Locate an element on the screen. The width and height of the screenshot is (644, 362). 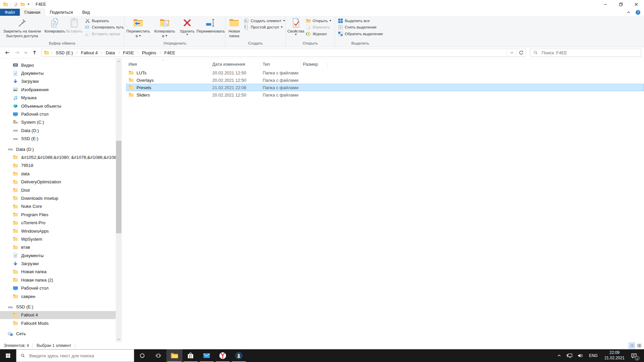
sidebar-item-folder: &#1052;&#1086;&#1080; &#1076;&#1086;&#10… is located at coordinates (58, 157).